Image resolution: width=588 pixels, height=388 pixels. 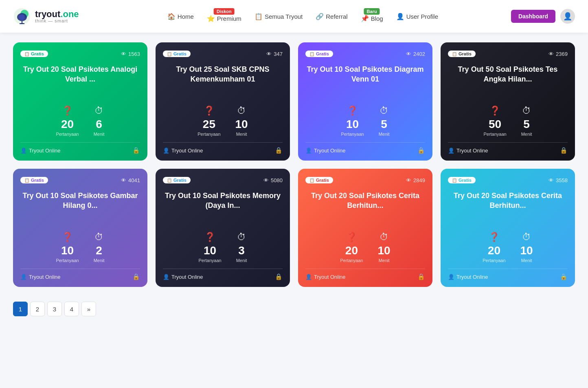 What do you see at coordinates (279, 16) in the screenshot?
I see `nav-semua-tryout: 📋 Semua Tryout` at bounding box center [279, 16].